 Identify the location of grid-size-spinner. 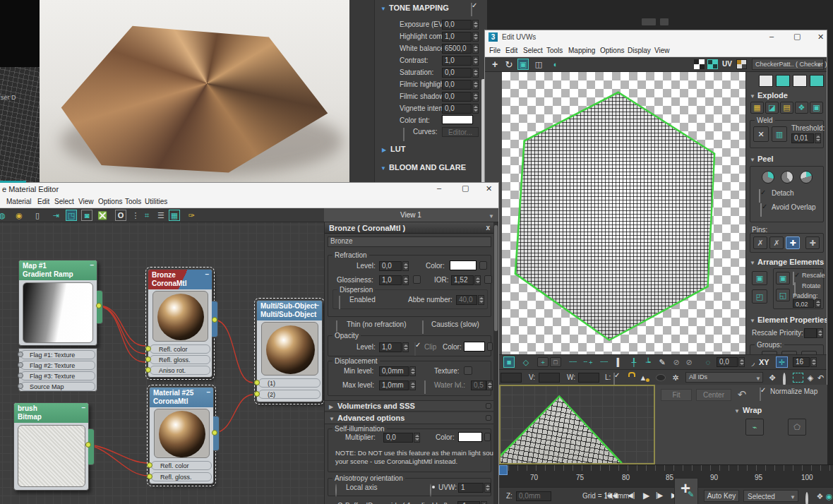
(813, 362).